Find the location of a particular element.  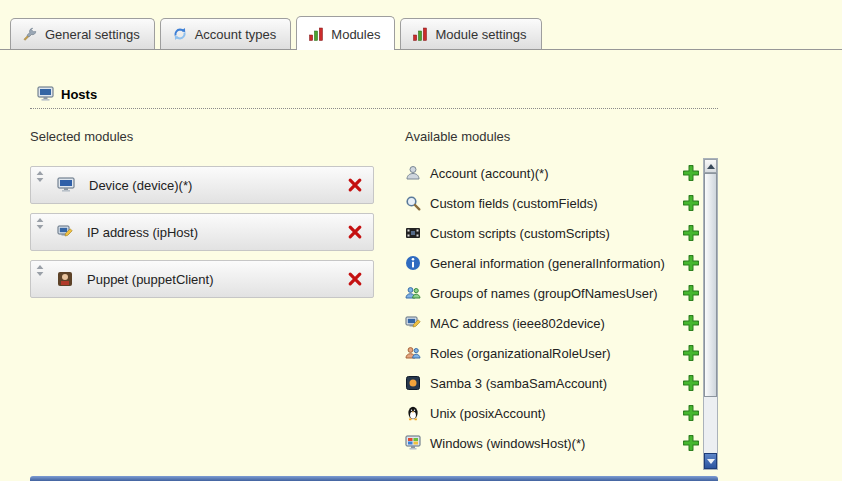

scroll-down-button is located at coordinates (710, 461).